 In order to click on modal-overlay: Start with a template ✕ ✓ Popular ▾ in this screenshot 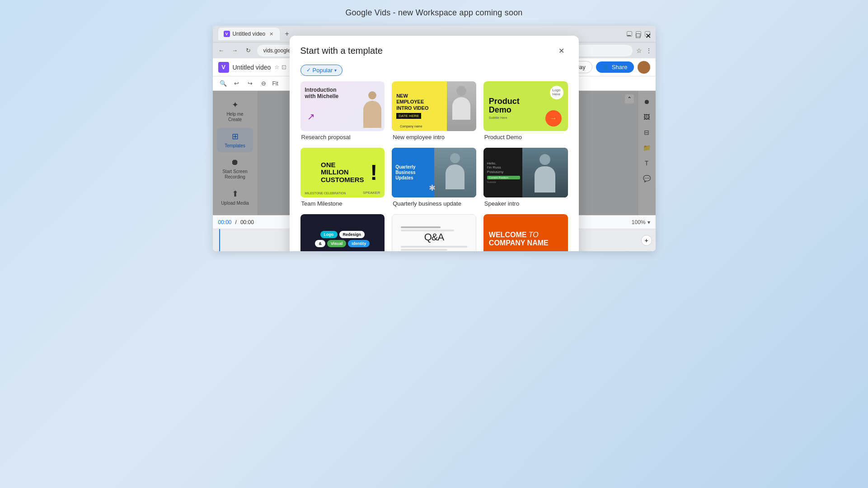, I will do `click(434, 153)`.